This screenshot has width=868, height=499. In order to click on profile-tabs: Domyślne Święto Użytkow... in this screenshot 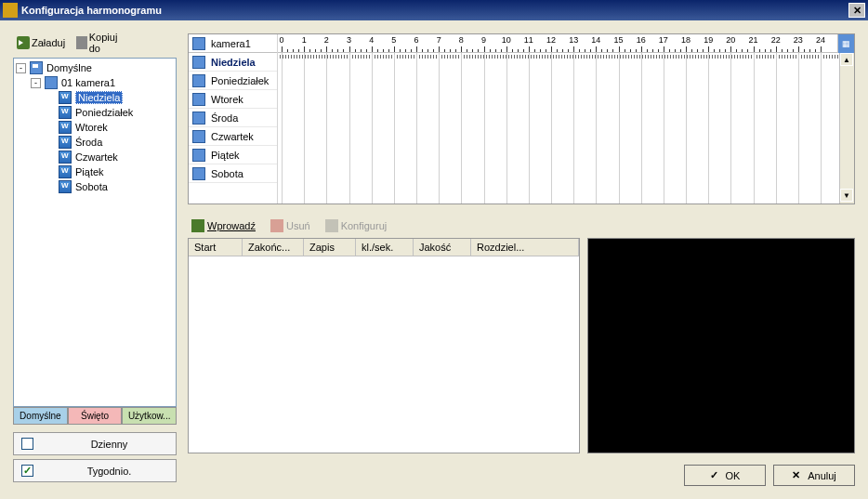, I will do `click(95, 416)`.